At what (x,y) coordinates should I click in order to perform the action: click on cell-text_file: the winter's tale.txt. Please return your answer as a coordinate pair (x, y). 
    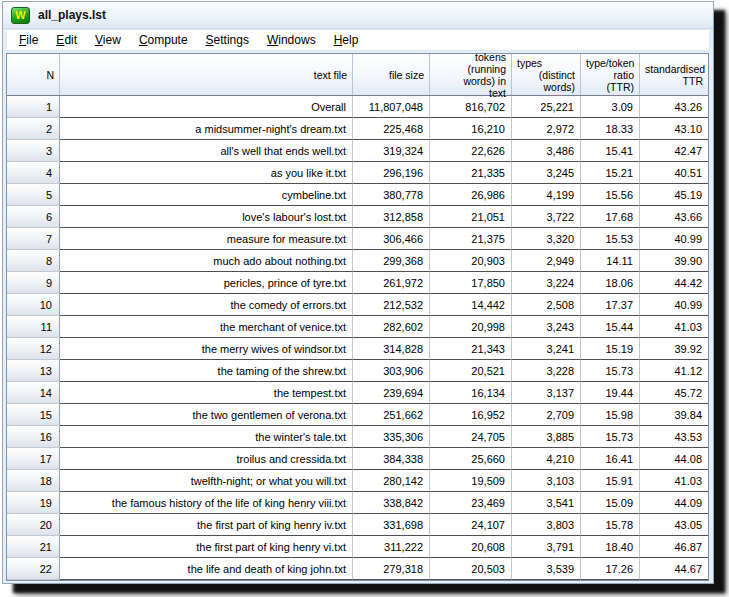
    Looking at the image, I should click on (206, 437).